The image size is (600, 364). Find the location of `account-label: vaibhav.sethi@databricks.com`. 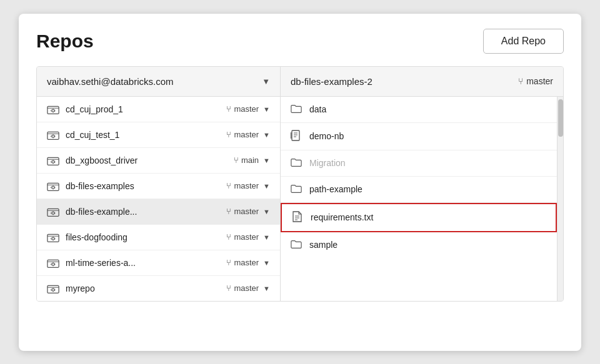

account-label: vaibhav.sethi@databricks.com is located at coordinates (110, 81).